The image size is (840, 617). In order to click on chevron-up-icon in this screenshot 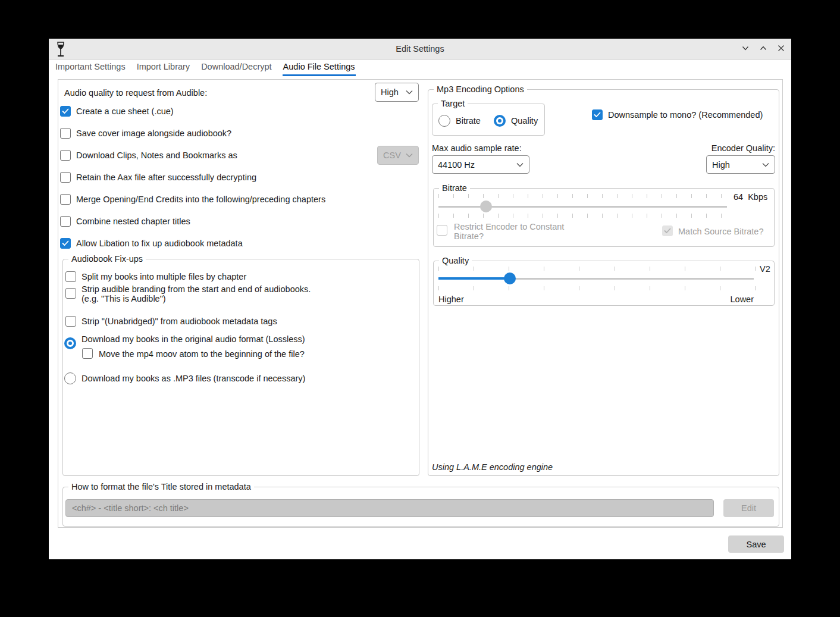, I will do `click(763, 49)`.